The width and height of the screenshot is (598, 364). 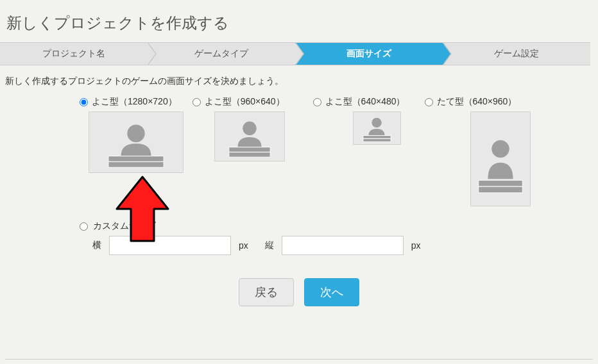 I want to click on radio-1280x720, so click(x=83, y=103).